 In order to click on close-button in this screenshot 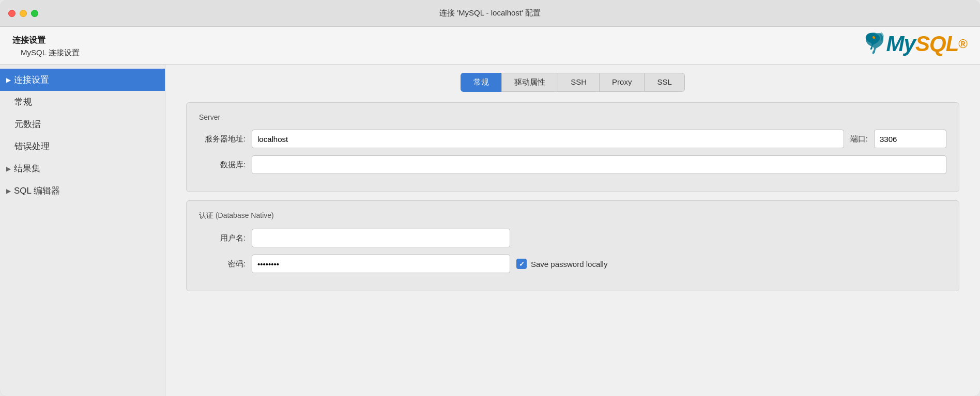, I will do `click(12, 13)`.